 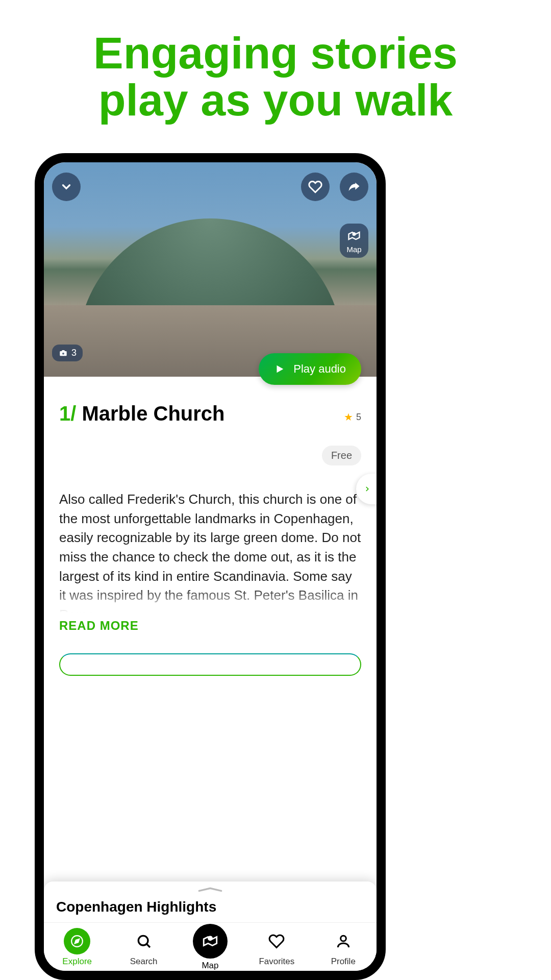 What do you see at coordinates (210, 889) in the screenshot?
I see `sheet-handle-icon` at bounding box center [210, 889].